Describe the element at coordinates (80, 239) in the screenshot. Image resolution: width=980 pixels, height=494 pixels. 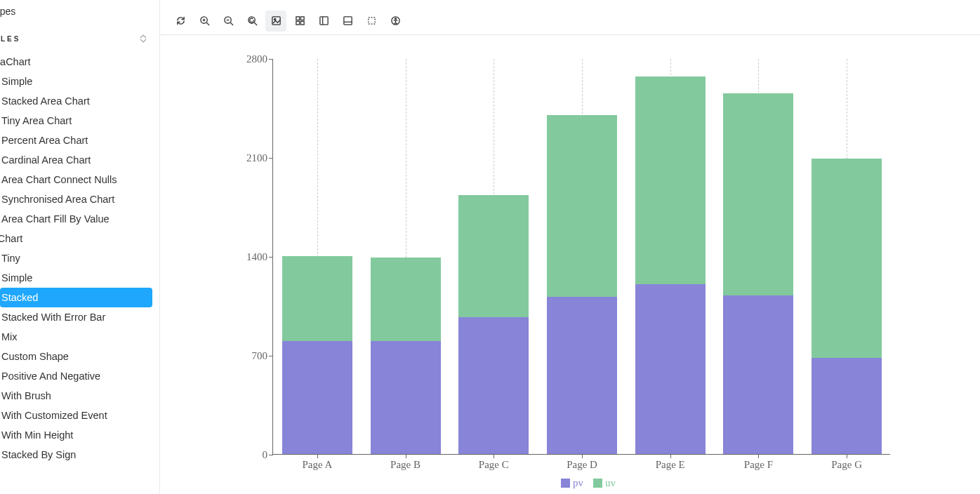
I see `sidebar-group: rChart` at that location.